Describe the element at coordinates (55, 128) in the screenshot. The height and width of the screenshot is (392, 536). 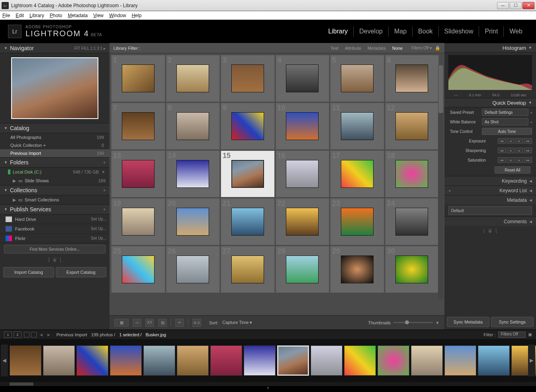
I see `catalog-header: ▼ Catalog` at that location.